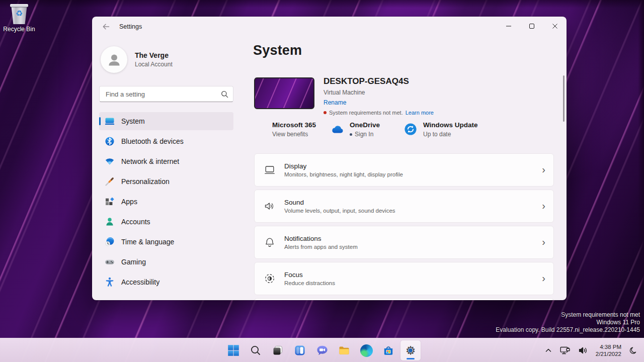  What do you see at coordinates (110, 161) in the screenshot?
I see `wifi-icon` at bounding box center [110, 161].